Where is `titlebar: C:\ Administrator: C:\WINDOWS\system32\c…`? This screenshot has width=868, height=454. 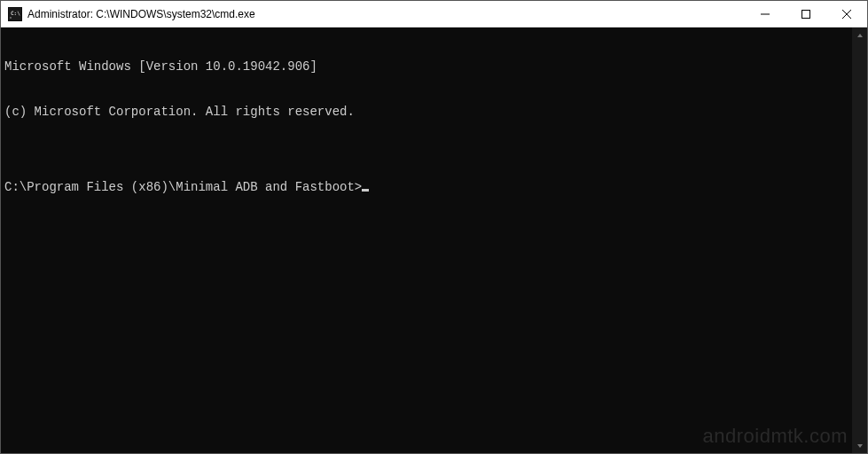 titlebar: C:\ Administrator: C:\WINDOWS\system32\c… is located at coordinates (434, 14).